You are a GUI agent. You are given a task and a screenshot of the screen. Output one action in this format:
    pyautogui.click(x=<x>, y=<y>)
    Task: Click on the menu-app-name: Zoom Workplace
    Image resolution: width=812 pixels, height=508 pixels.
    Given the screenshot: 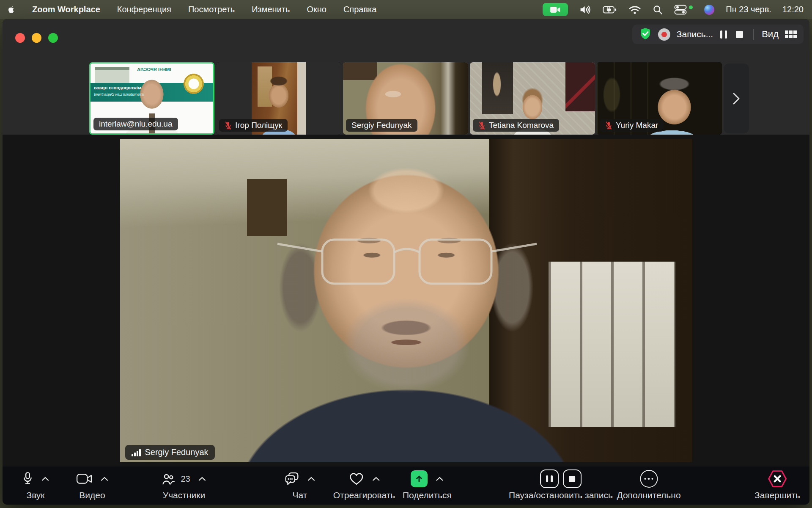 What is the action you would take?
    pyautogui.click(x=66, y=9)
    